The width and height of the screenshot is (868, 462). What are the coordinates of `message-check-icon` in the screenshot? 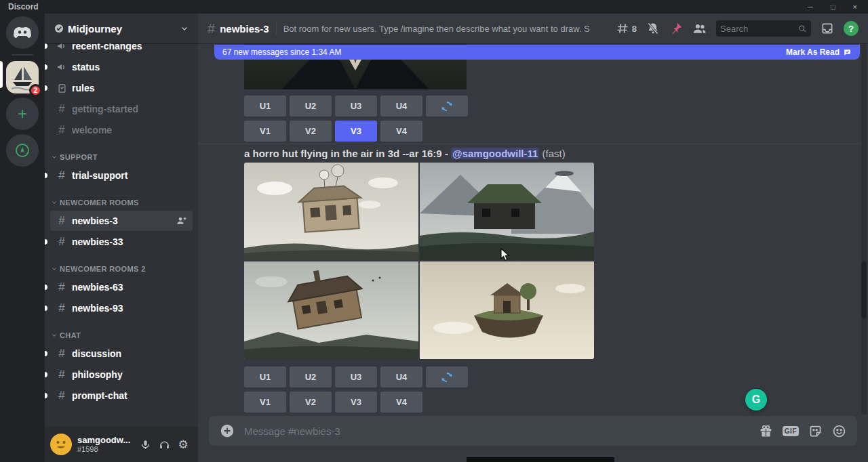 It's located at (848, 53).